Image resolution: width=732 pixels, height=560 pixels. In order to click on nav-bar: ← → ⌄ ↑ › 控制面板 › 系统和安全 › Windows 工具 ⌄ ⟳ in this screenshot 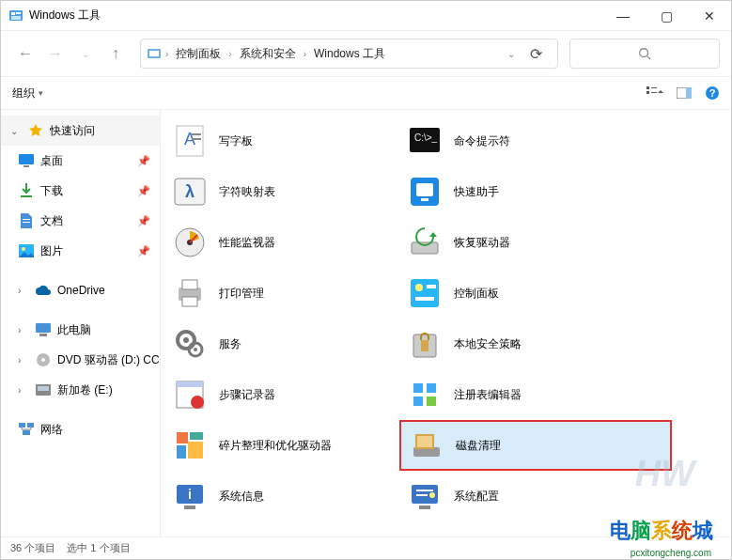, I will do `click(366, 54)`.